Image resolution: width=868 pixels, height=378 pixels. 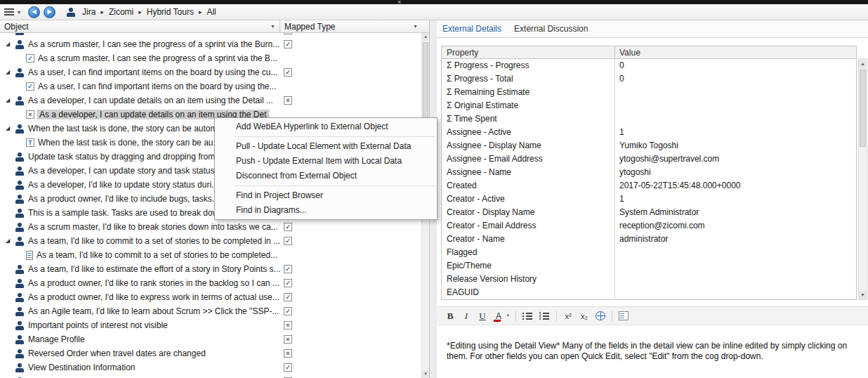 What do you see at coordinates (117, 353) in the screenshot?
I see `tree-item-label: Reversed Order when travel dates are cha…` at bounding box center [117, 353].